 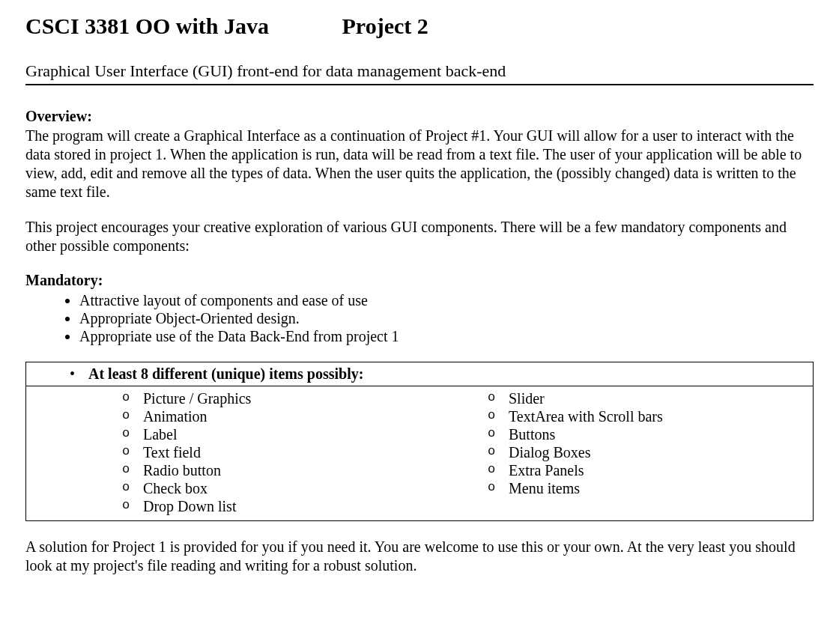 What do you see at coordinates (420, 237) in the screenshot?
I see `overview-paragraph-2: This project encourages your creative ex…` at bounding box center [420, 237].